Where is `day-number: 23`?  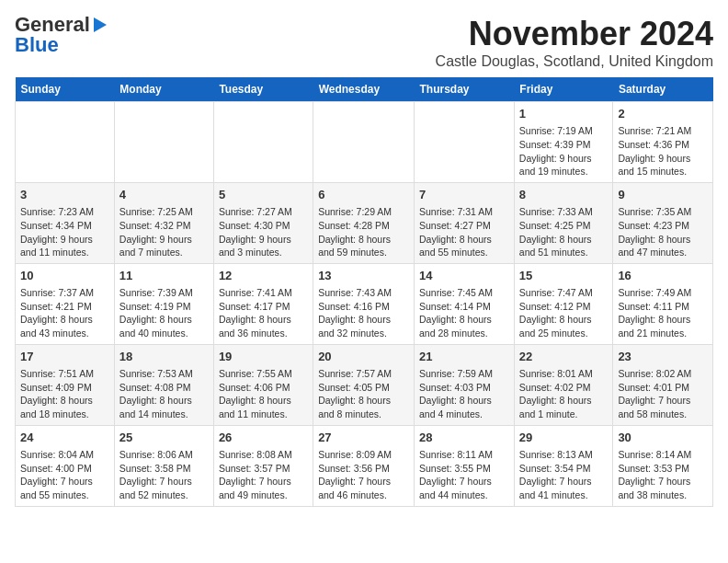
day-number: 23 is located at coordinates (663, 357).